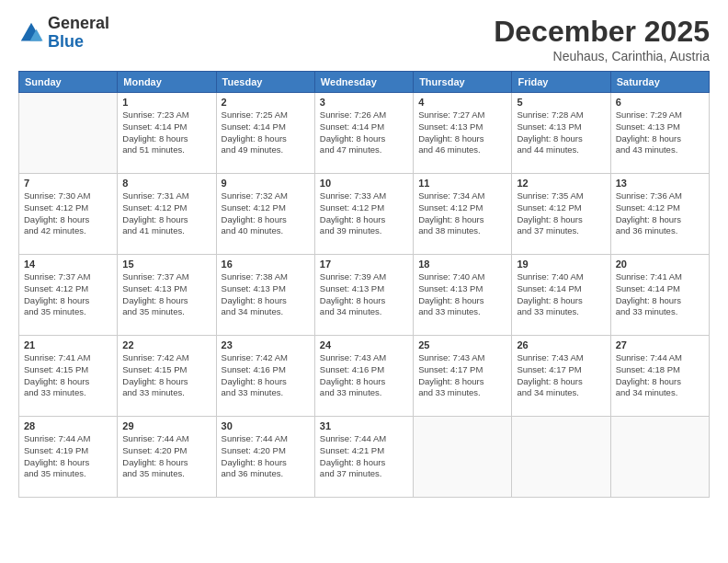 This screenshot has height=563, width=728. I want to click on day-number: 8, so click(166, 183).